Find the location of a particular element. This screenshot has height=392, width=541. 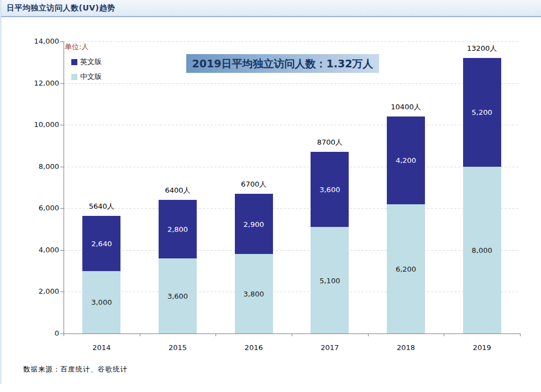

bar-value-2014-chinese: 3,000 is located at coordinates (102, 303).